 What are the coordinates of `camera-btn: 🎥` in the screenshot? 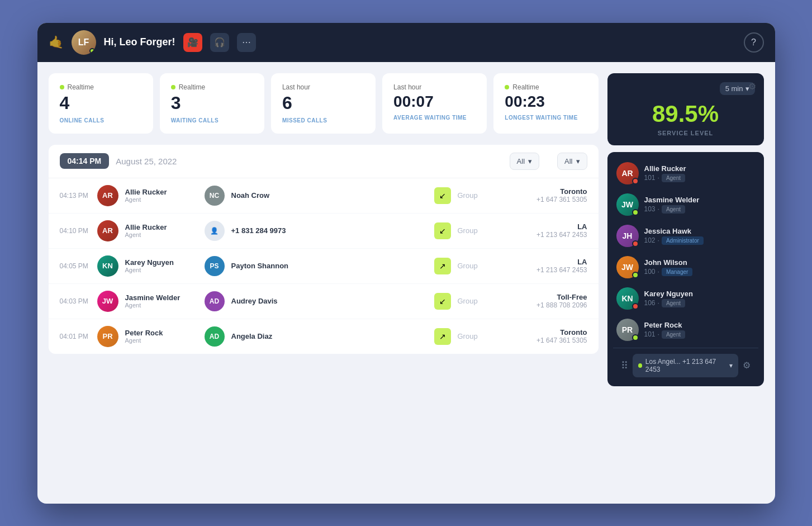 It's located at (193, 42).